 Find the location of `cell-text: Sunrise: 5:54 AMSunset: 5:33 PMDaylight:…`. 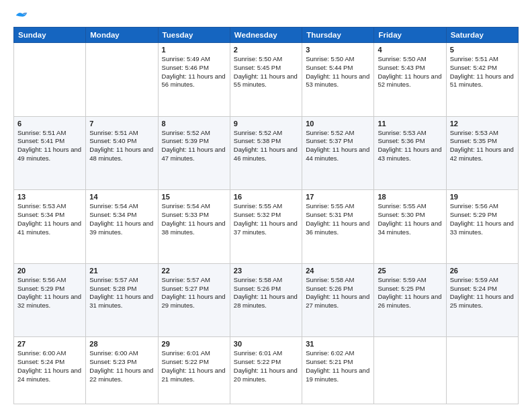

cell-text: Sunrise: 5:54 AMSunset: 5:33 PMDaylight:… is located at coordinates (193, 219).